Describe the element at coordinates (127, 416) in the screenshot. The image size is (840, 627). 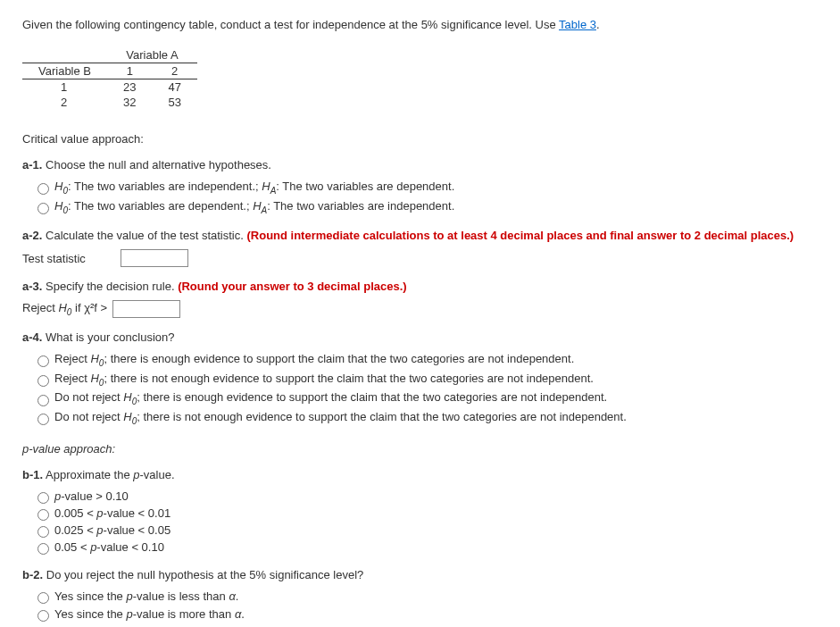
I see `a4-opt4-h: H` at that location.